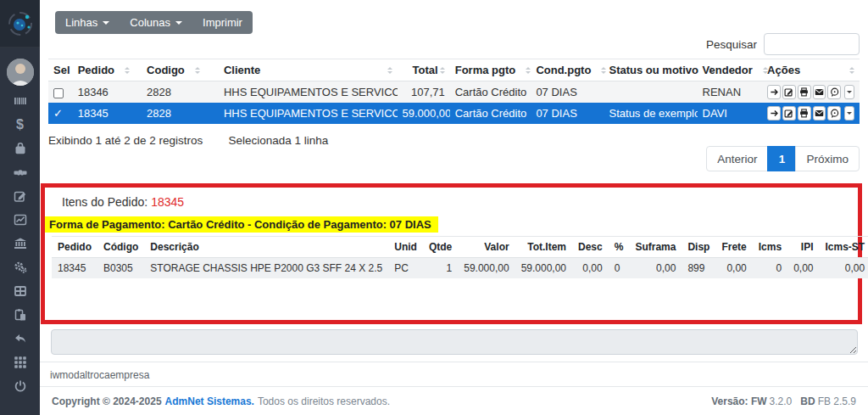  I want to click on order-row-18345-selected: 18345 2828 HHS EQUIPAMENTOS E SERVICOS L…, so click(454, 114).